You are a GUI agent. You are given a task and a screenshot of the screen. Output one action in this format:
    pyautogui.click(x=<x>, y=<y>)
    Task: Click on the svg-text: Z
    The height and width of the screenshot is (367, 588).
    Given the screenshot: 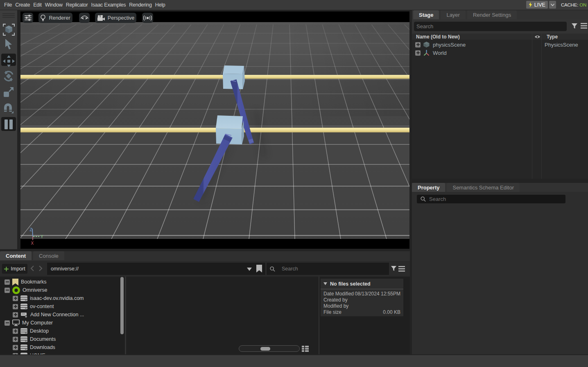 What is the action you would take?
    pyautogui.click(x=31, y=230)
    